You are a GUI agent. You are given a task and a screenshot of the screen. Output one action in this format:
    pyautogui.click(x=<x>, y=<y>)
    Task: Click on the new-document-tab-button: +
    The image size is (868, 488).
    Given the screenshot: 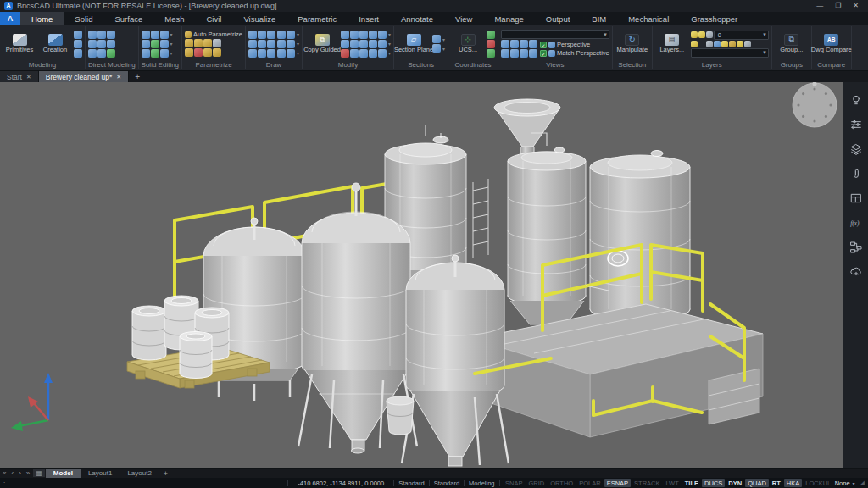 What is the action you would take?
    pyautogui.click(x=137, y=76)
    